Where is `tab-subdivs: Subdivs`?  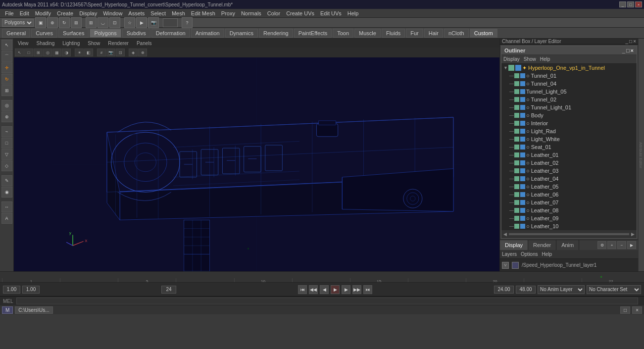 tab-subdivs: Subdivs is located at coordinates (137, 33).